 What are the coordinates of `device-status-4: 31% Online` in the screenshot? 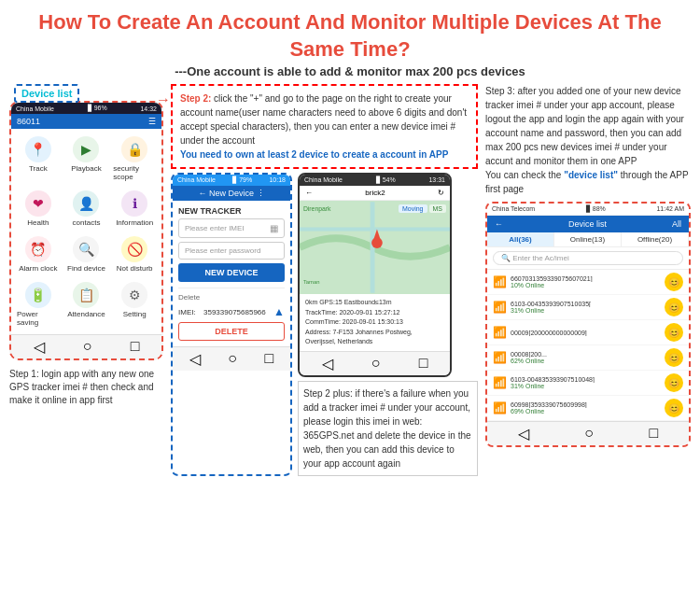 It's located at (586, 386).